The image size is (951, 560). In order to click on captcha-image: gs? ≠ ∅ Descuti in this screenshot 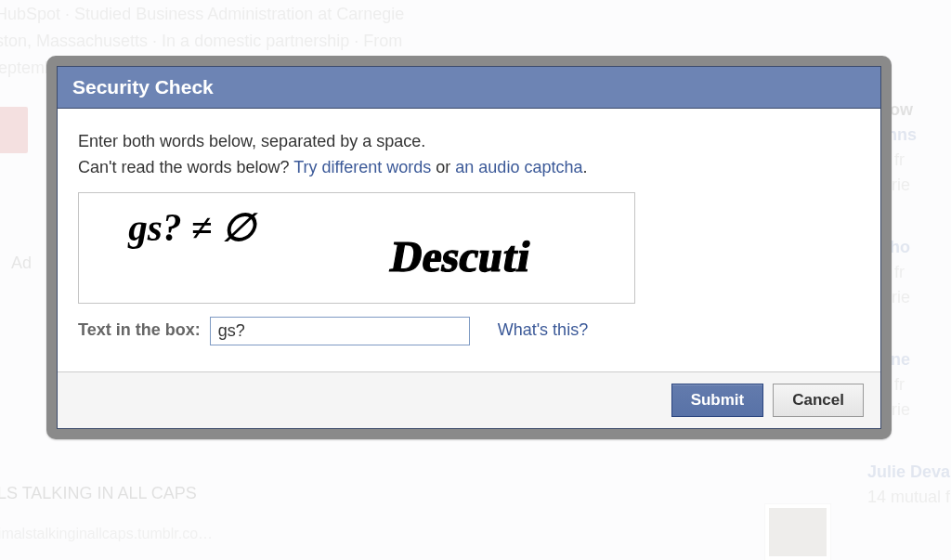, I will do `click(357, 248)`.